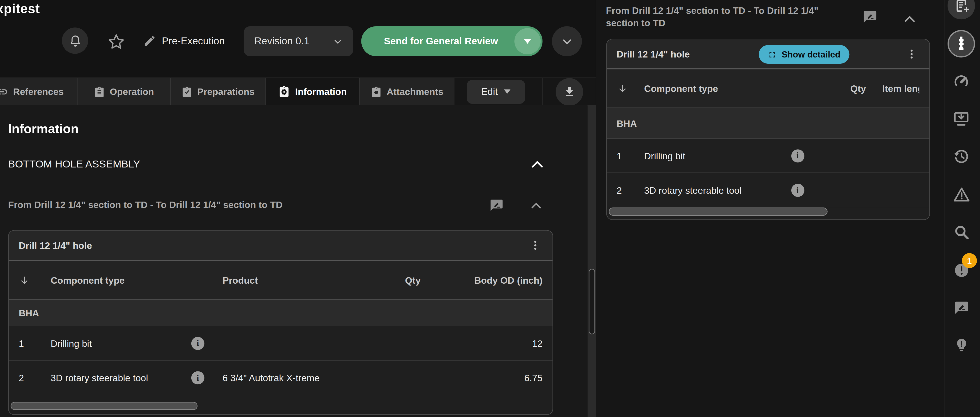  I want to click on row-index: 2, so click(35, 378).